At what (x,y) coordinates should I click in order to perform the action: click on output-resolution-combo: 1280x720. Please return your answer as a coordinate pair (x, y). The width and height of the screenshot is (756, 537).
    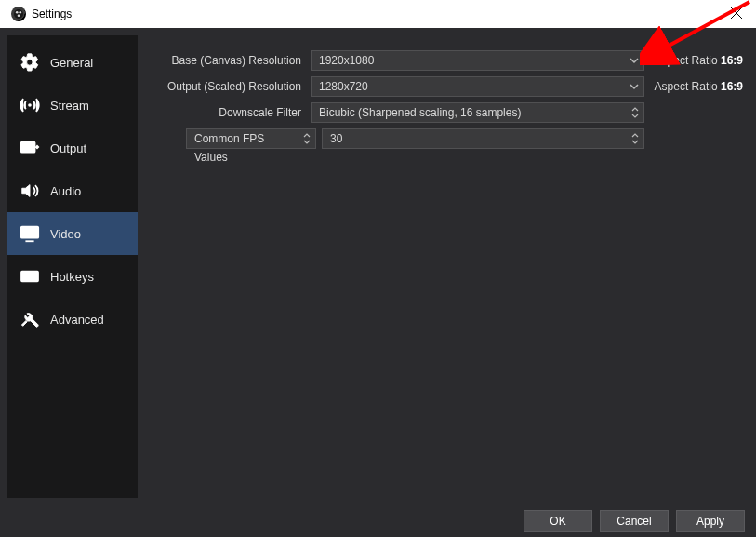
    Looking at the image, I should click on (478, 87).